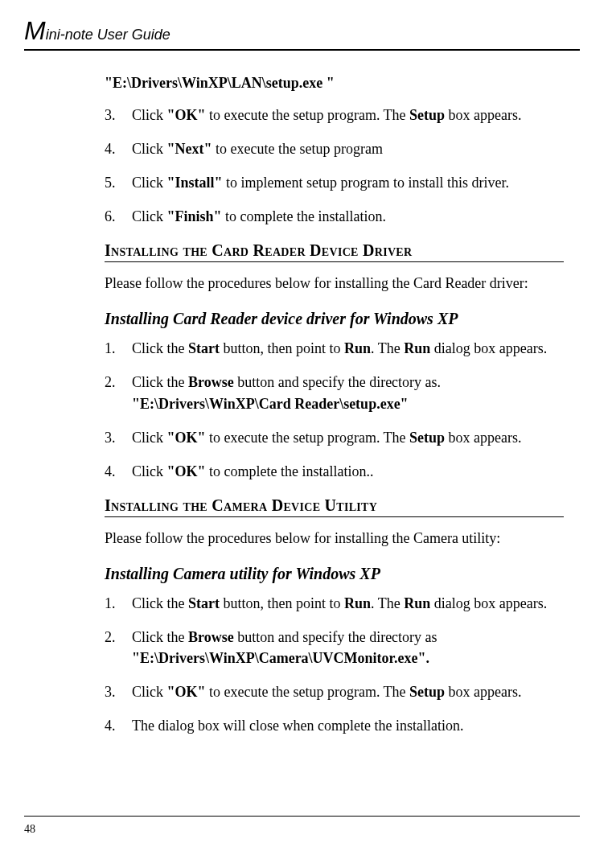 The image size is (612, 868). Describe the element at coordinates (335, 183) in the screenshot. I see `list-item: 5.Click "Install" to implement setup pro…` at that location.